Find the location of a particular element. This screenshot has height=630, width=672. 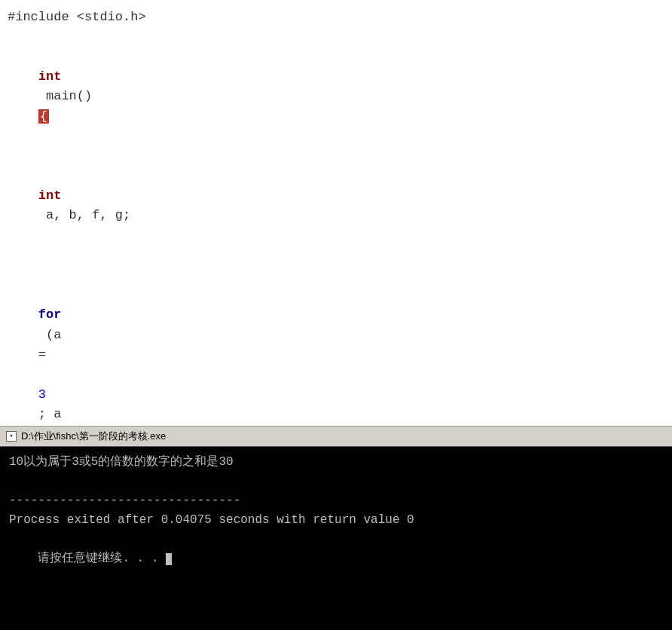

main-func: main() is located at coordinates (69, 96).